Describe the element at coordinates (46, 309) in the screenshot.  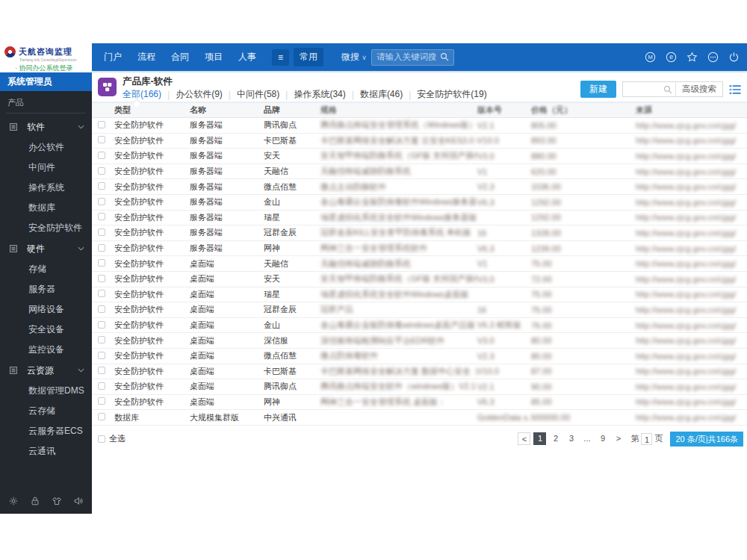
I see `sidebar-item-网络设备: 网络设备` at that location.